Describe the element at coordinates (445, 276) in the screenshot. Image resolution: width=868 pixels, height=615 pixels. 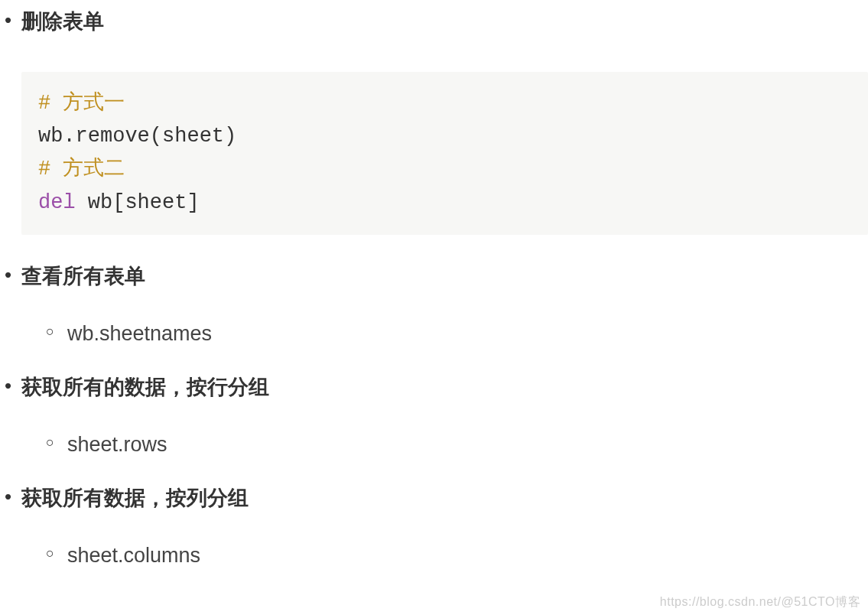
I see `item-title: 查看所有表单` at that location.